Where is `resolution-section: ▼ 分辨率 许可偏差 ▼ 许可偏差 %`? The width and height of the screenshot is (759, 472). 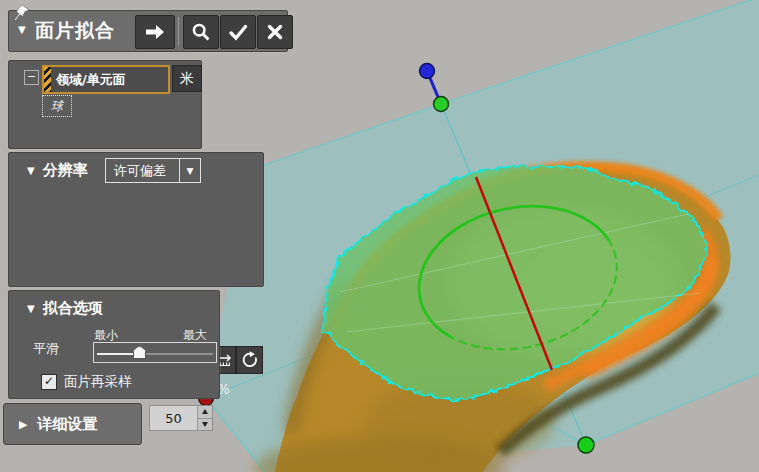 resolution-section: ▼ 分辨率 许可偏差 ▼ 许可偏差 % is located at coordinates (136, 220).